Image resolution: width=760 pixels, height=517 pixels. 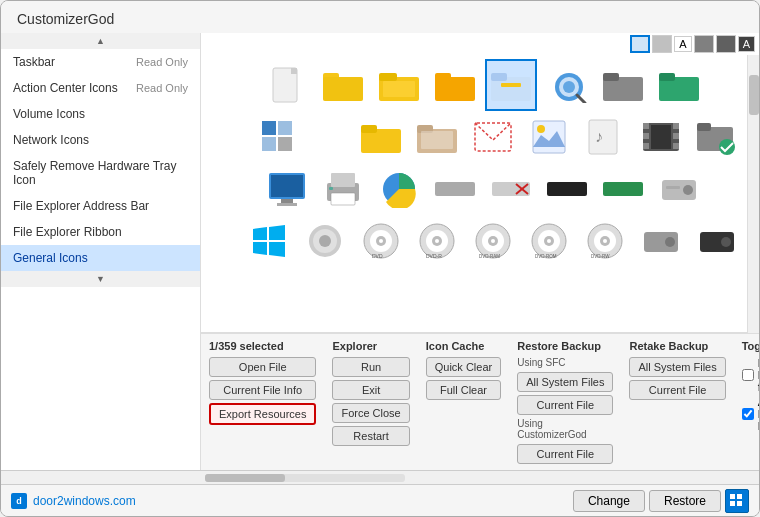 I want to click on sidebar-scroll-down: ▼, so click(x=100, y=279).